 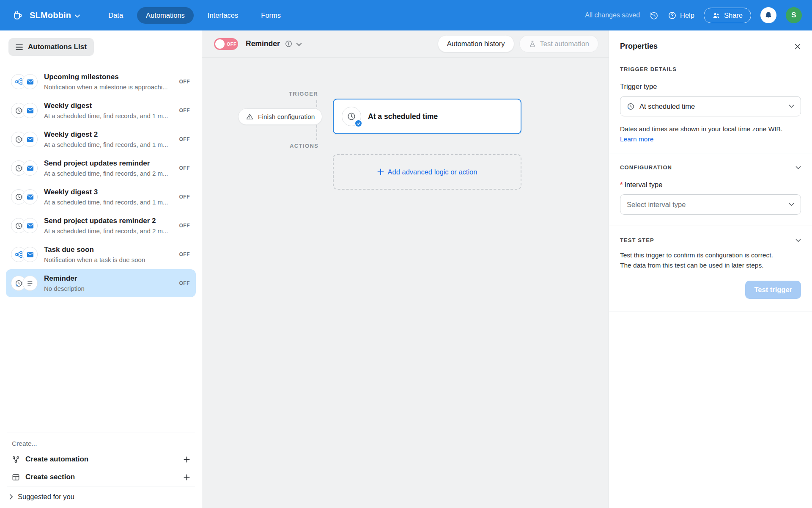 I want to click on automation-title: Weekly digest, so click(x=109, y=106).